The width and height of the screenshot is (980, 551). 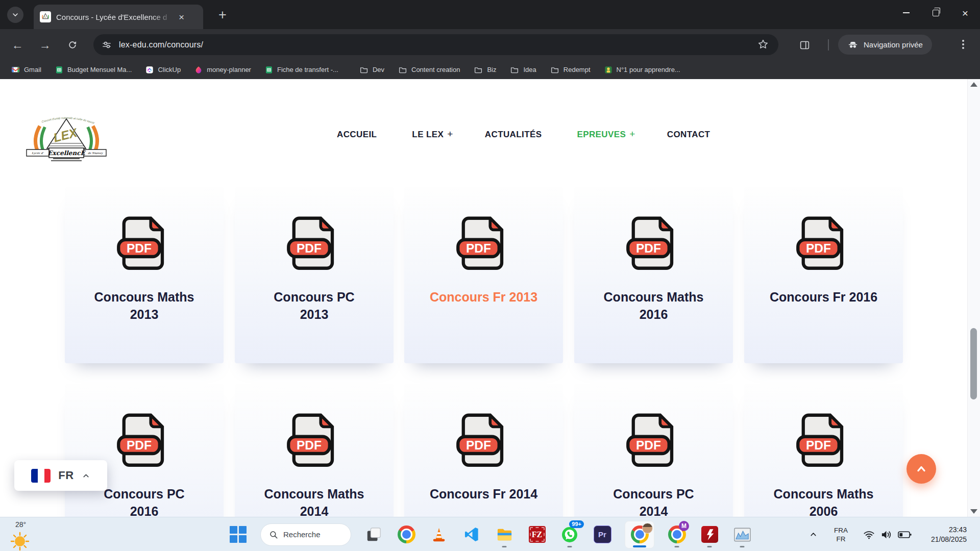 What do you see at coordinates (571, 70) in the screenshot?
I see `bookmark-folder-redempt: Redempt` at bounding box center [571, 70].